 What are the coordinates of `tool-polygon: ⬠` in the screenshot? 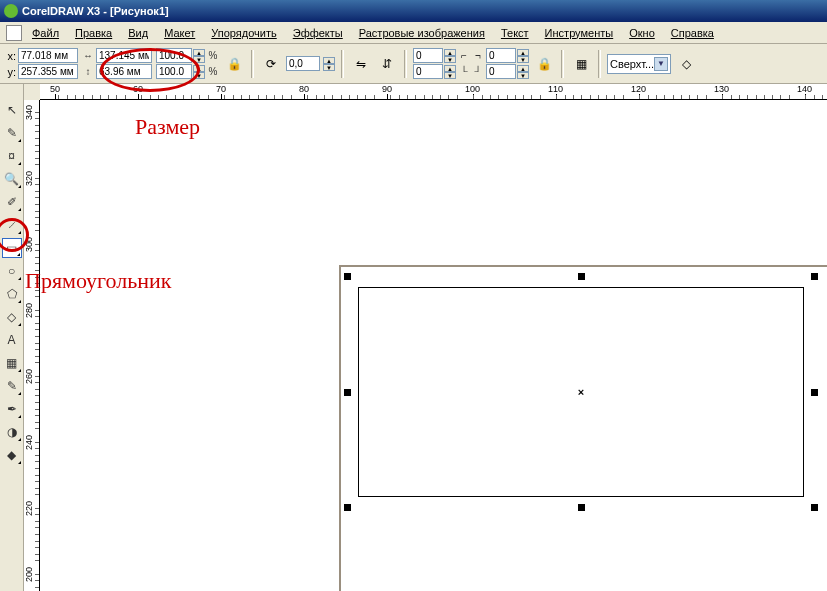 It's located at (12, 294).